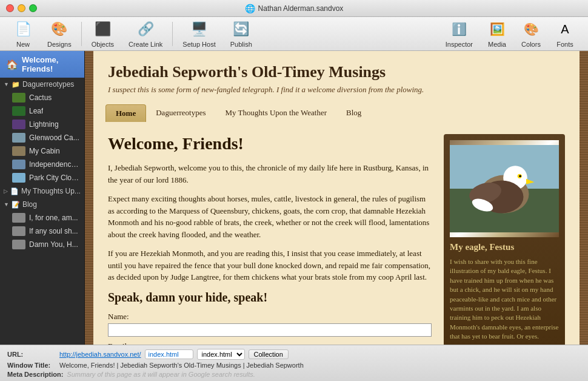 The width and height of the screenshot is (588, 381). What do you see at coordinates (6, 84) in the screenshot?
I see `expand-arrow: ▼` at bounding box center [6, 84].